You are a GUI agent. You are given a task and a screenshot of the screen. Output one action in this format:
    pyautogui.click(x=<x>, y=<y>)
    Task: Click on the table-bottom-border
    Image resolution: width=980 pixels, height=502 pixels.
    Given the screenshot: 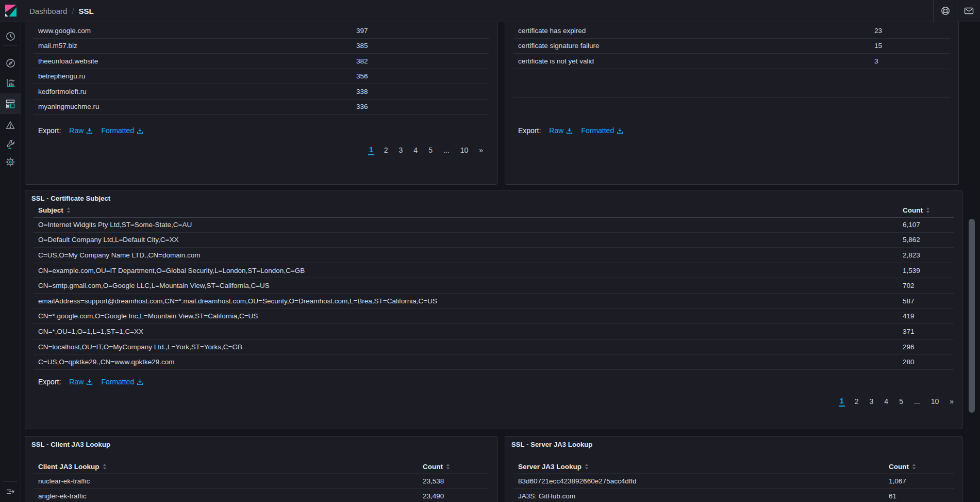 What is the action you would take?
    pyautogui.click(x=732, y=97)
    